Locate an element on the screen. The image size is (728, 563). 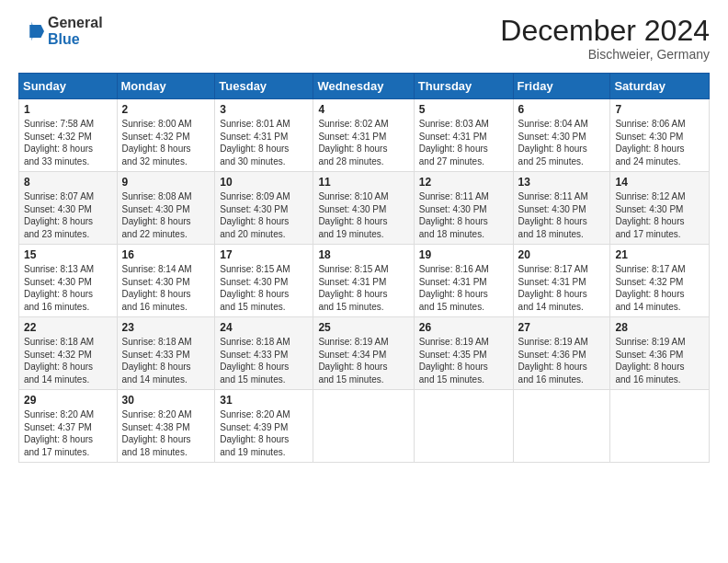
cell-content: Sunrise: 8:04 AM Sunset: 4:30 PM Dayligh… is located at coordinates (563, 143).